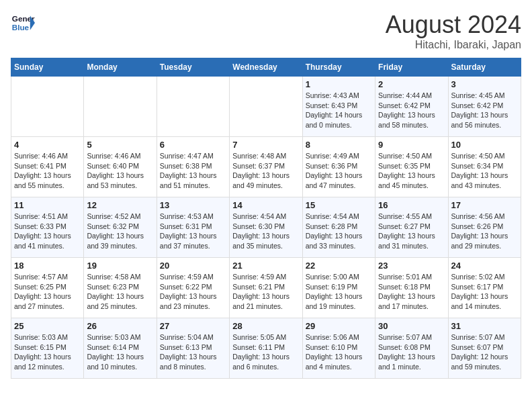 This screenshot has height=411, width=532. Describe the element at coordinates (266, 228) in the screenshot. I see `calendar-week-3: 11Sunrise: 4:51 AM Sunset: 6:33 PM Dayli…` at that location.